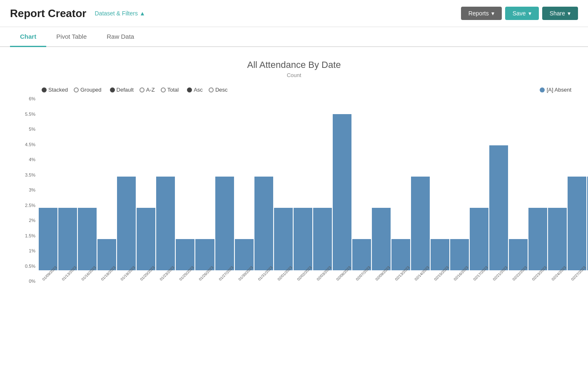 The height and width of the screenshot is (369, 588). I want to click on tab-bar: Chart Pivot Table Raw Data, so click(294, 37).